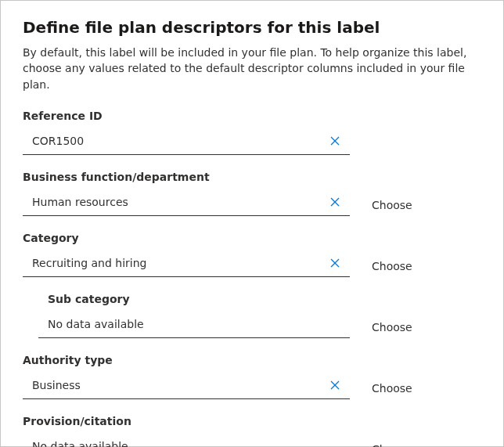 The image size is (504, 447). What do you see at coordinates (392, 391) in the screenshot?
I see `authority-choose-link: Choose` at bounding box center [392, 391].